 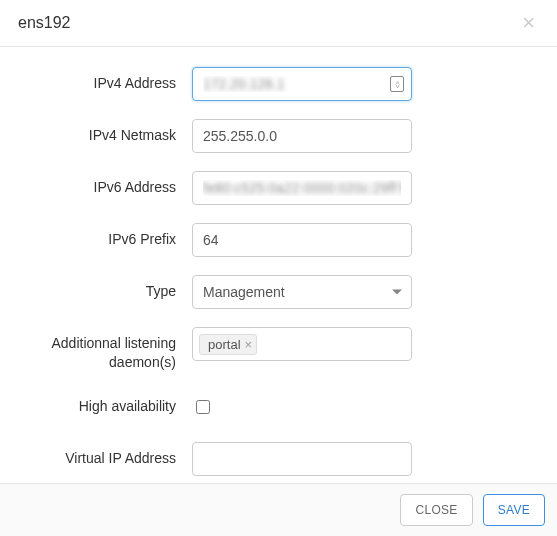 What do you see at coordinates (224, 344) in the screenshot?
I see `tag-label: portal` at bounding box center [224, 344].